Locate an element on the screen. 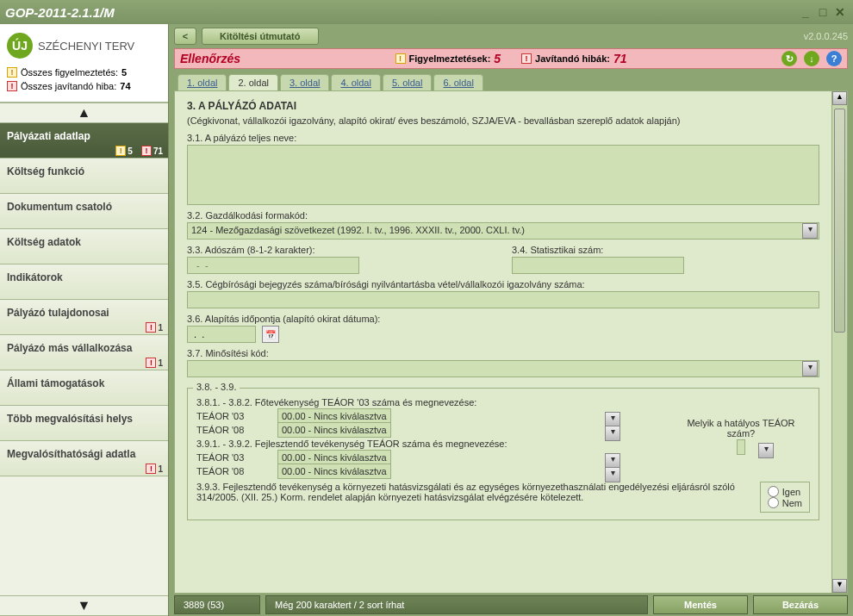  tab-page-5: 5. oldal is located at coordinates (407, 83).